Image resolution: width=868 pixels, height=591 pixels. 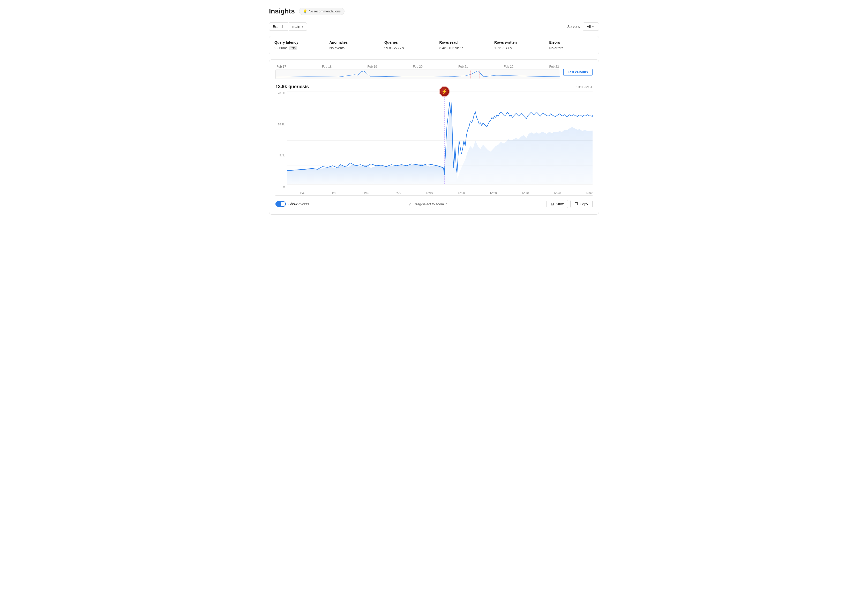 What do you see at coordinates (462, 48) in the screenshot?
I see `metric-value: 3.4k - 106.9k / s` at bounding box center [462, 48].